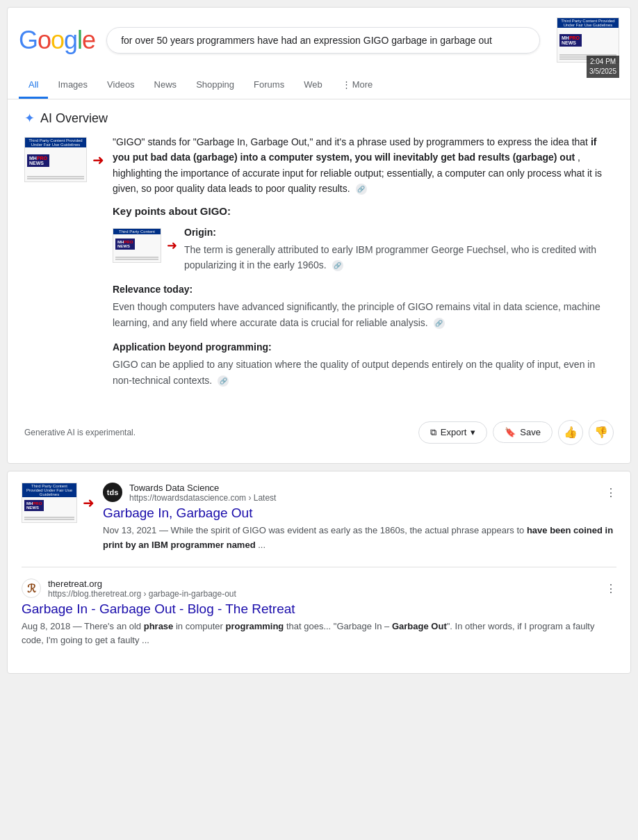 The height and width of the screenshot is (840, 638). Describe the element at coordinates (588, 40) in the screenshot. I see `top-right-thumbnail: Third Party Content Provided Under Fair …` at that location.